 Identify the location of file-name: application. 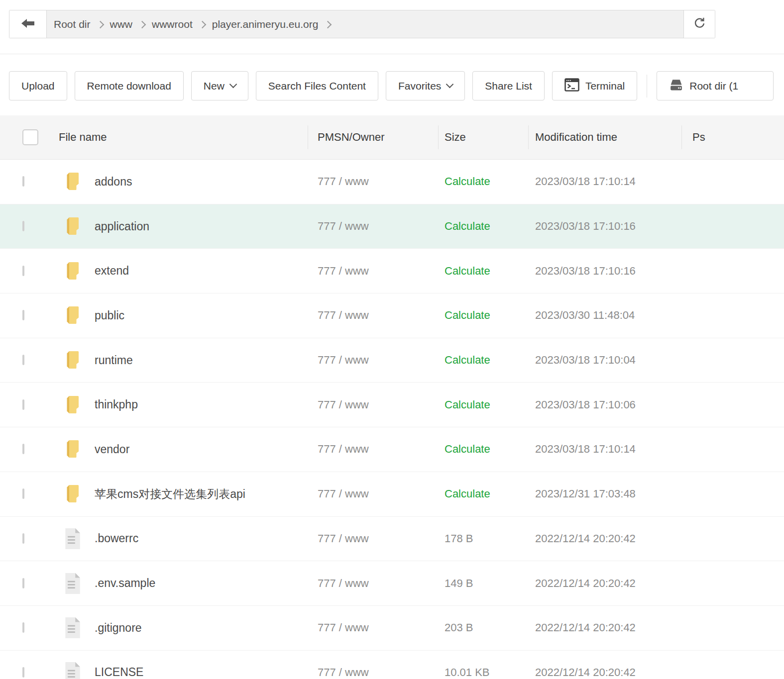
(122, 227).